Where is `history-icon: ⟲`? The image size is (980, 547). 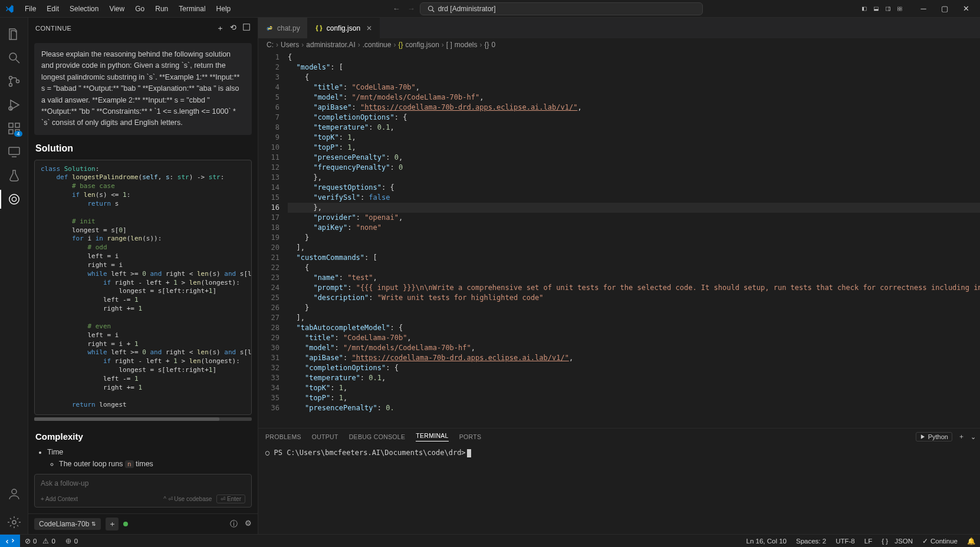
history-icon: ⟲ is located at coordinates (234, 28).